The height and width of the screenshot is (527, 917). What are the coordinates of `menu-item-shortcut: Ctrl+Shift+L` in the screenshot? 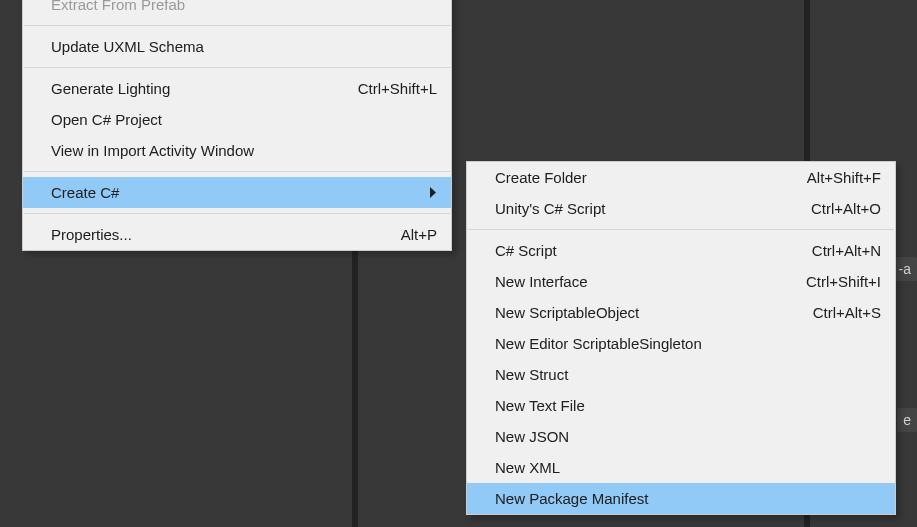 It's located at (398, 88).